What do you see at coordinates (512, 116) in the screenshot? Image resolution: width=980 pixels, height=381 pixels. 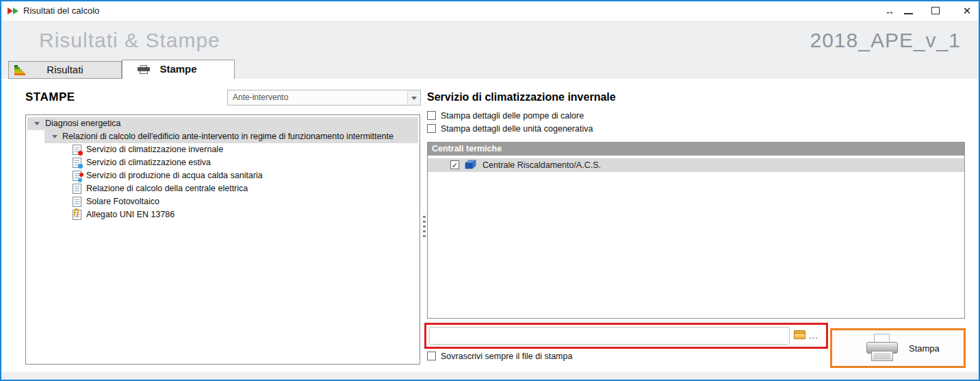 I see `pompe-checkbox-label: Stampa dettagli delle pompe di calore` at bounding box center [512, 116].